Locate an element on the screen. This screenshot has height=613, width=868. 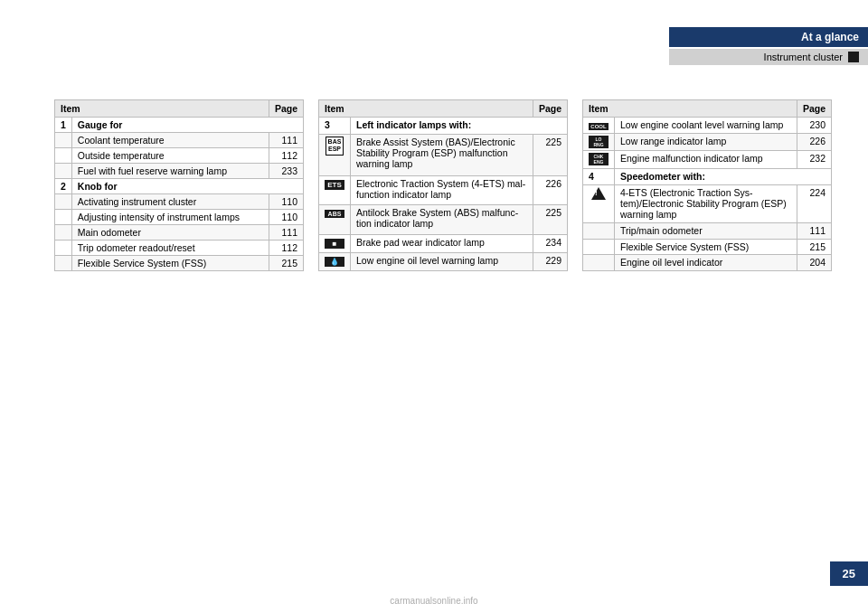
row-desc: Coolant tempera­ture is located at coordinates (170, 141).